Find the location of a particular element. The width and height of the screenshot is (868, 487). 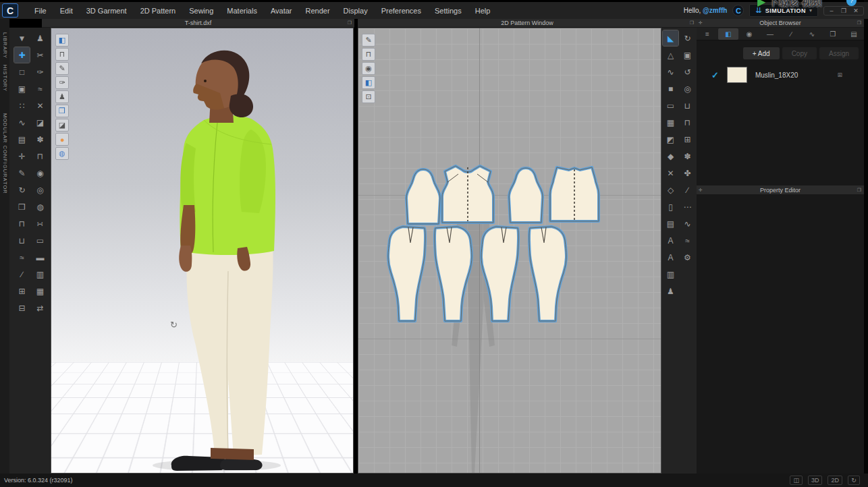

avatar-skin-icon: ● is located at coordinates (62, 139).